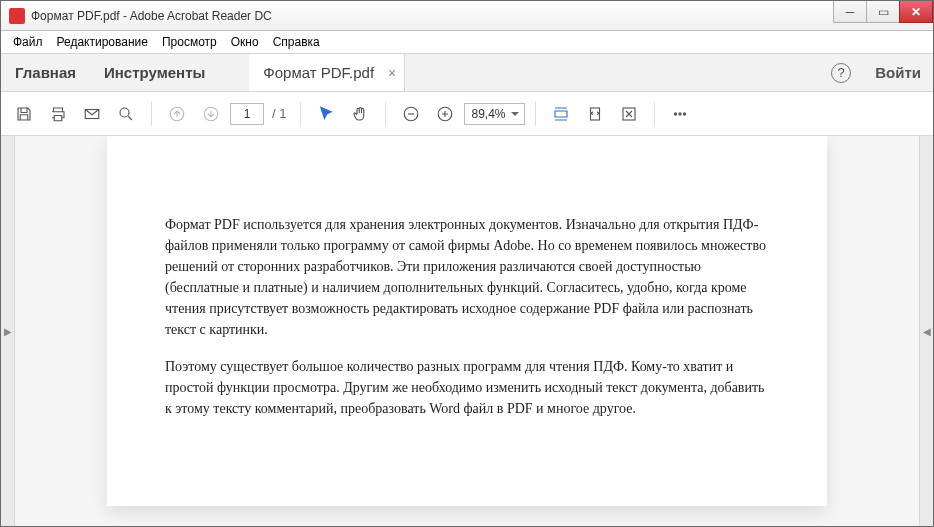 The height and width of the screenshot is (527, 934). I want to click on select-tool-icon, so click(326, 114).